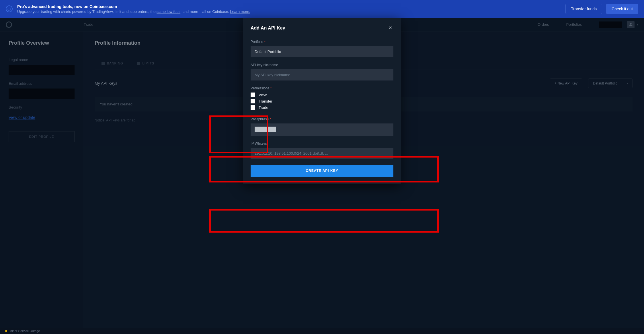 Image resolution: width=644 pixels, height=334 pixels. What do you see at coordinates (610, 25) in the screenshot?
I see `user-name-redacted` at bounding box center [610, 25].